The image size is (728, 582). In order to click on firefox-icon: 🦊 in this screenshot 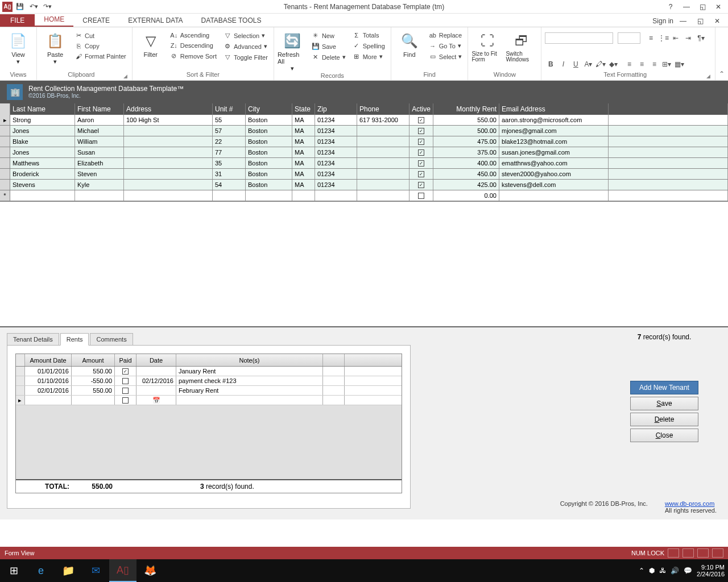, I will do `click(150, 571)`.